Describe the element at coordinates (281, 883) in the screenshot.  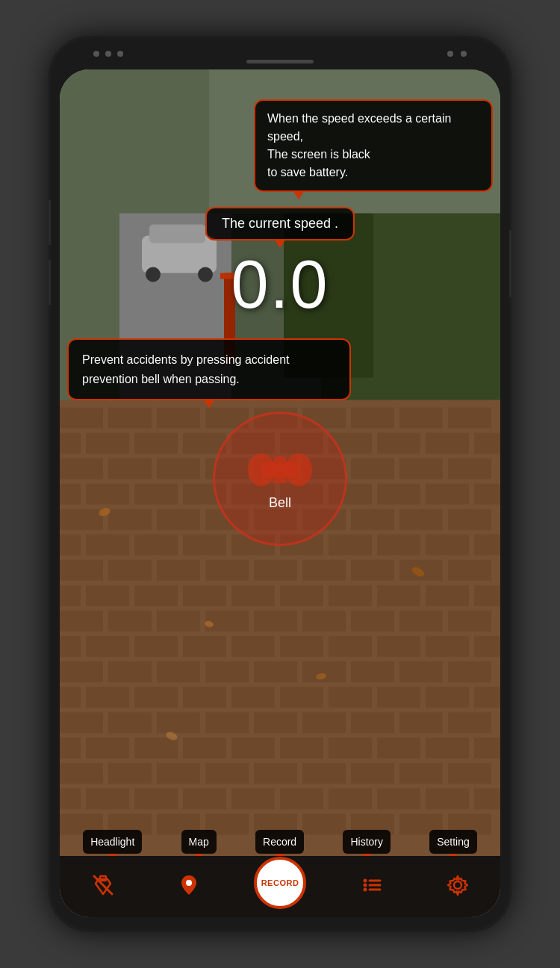
I see `record-center-label: RECORD` at that location.